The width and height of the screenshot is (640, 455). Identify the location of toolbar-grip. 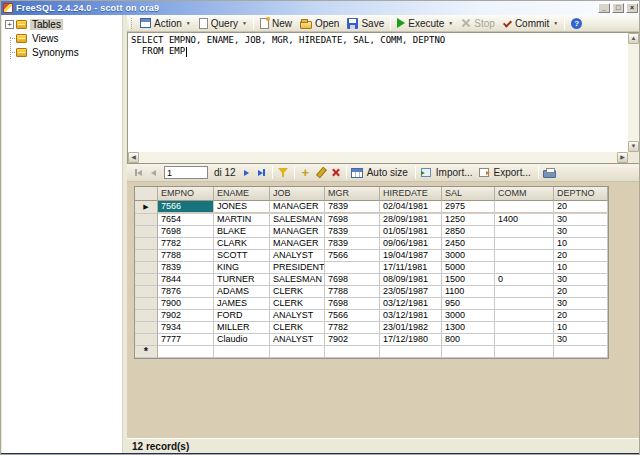
(130, 24).